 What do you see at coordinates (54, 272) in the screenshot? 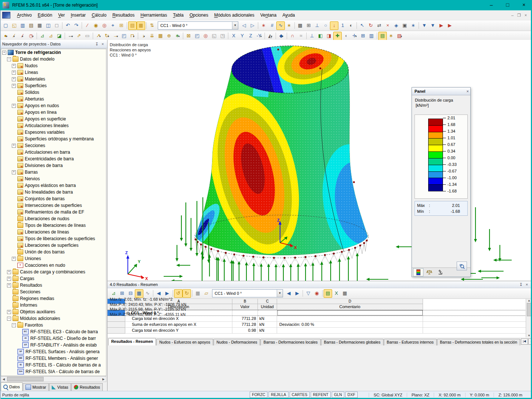
I see `tree-item: + Casos de carga y combinaciones` at bounding box center [54, 272].